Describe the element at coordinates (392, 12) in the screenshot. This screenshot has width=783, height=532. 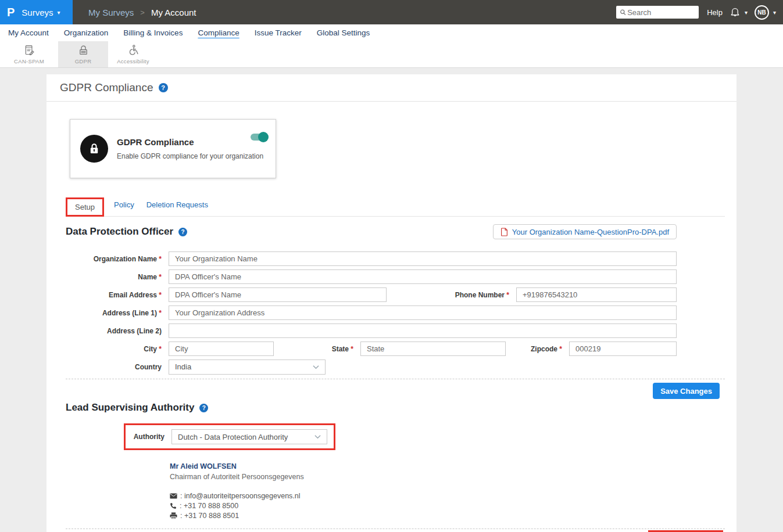
I see `top-bar: P Surveys ▾ My Surveys > My Account Help…` at that location.